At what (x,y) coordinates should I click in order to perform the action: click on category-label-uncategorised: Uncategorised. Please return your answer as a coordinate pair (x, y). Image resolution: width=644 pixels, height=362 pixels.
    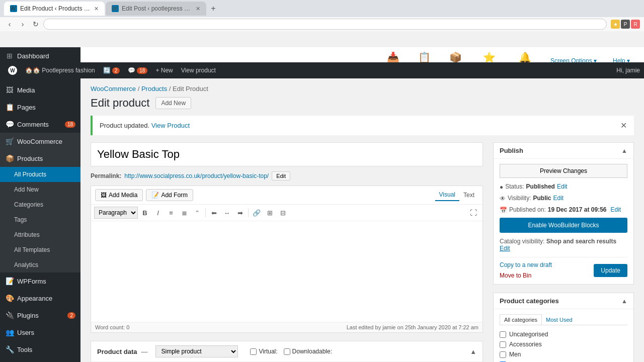
    Looking at the image, I should click on (528, 334).